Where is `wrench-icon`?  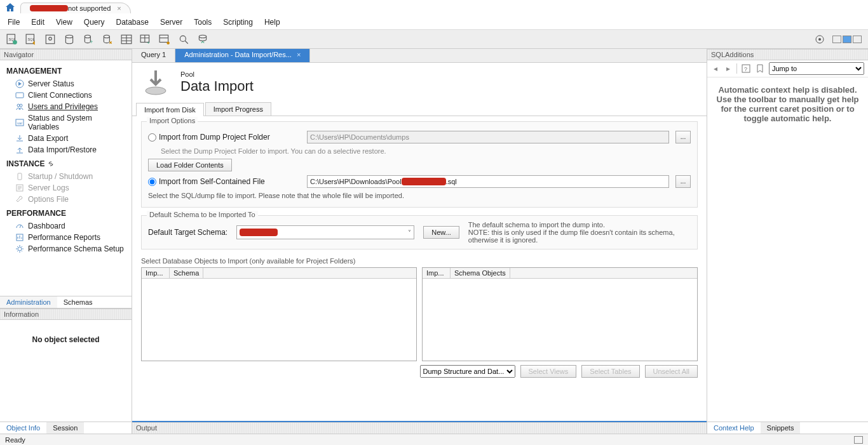
wrench-icon is located at coordinates (20, 199).